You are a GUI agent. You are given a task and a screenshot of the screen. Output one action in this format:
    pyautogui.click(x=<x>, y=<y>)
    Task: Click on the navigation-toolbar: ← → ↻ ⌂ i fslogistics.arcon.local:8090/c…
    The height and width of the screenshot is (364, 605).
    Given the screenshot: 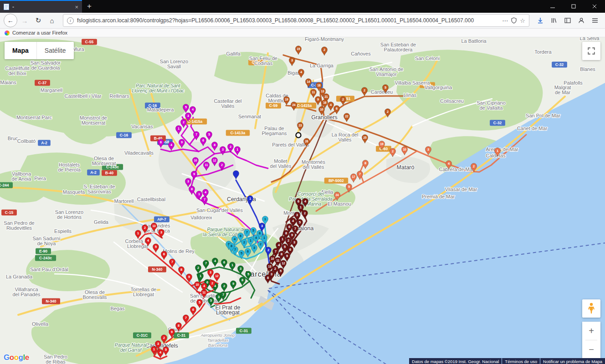 What is the action you would take?
    pyautogui.click(x=302, y=21)
    